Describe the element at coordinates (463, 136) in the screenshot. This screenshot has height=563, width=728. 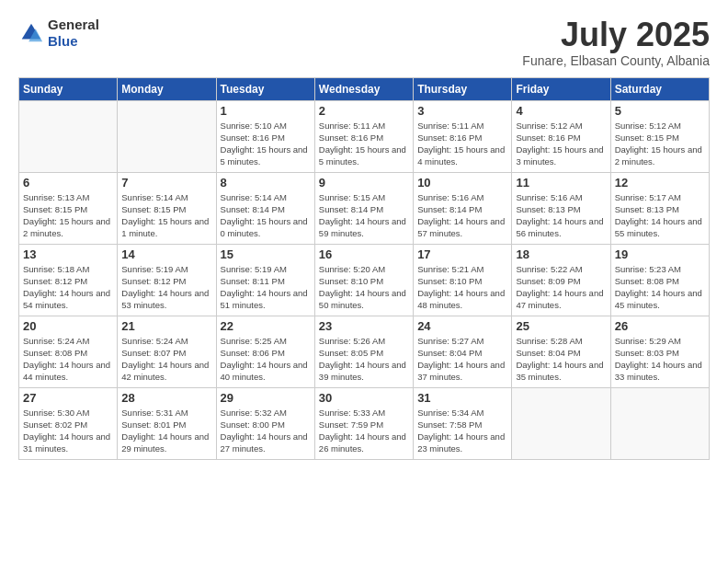
I see `table-row: 3 Sunrise: 5:11 AMSunset: 8:16 PMDayligh…` at that location.